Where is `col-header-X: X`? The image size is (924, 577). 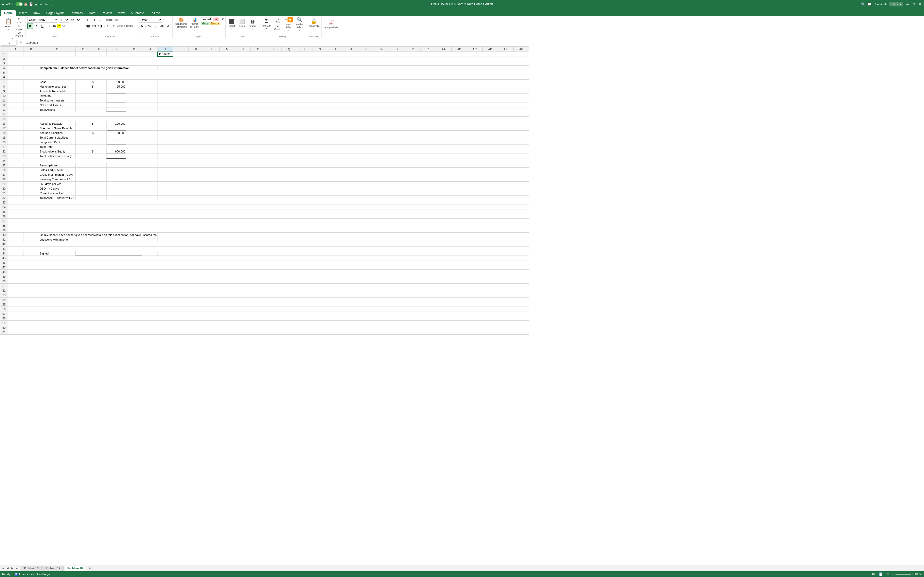 col-header-X: X is located at coordinates (397, 49).